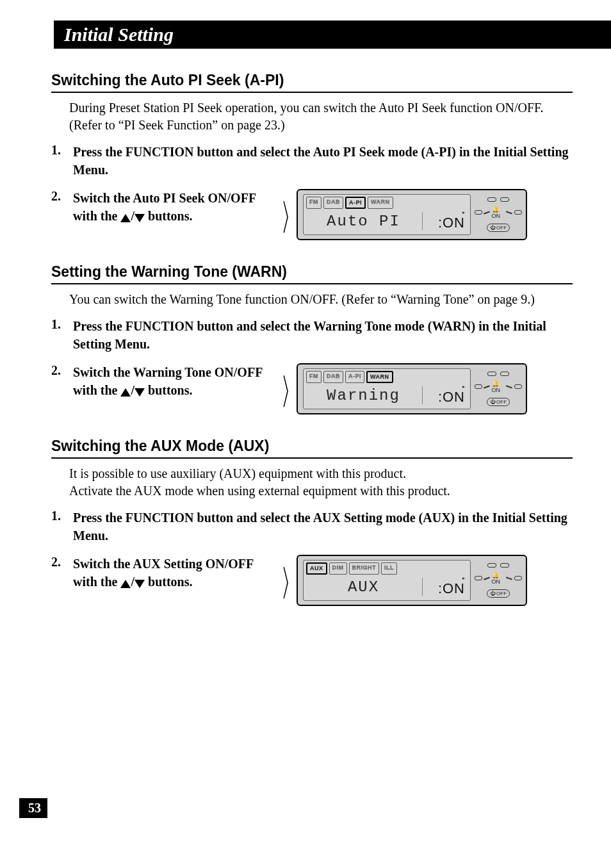 This screenshot has height=868, width=611. Describe the element at coordinates (321, 117) in the screenshot. I see `section-intro: During Preset Station PI Seek operation,…` at that location.